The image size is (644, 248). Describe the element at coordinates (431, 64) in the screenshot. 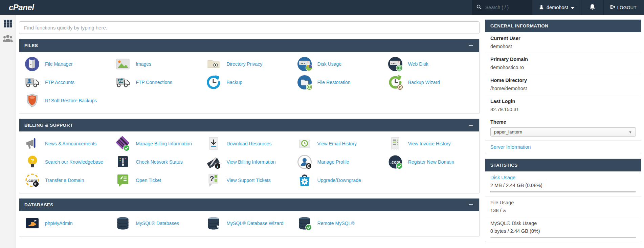

I see `app-item-web-disk: Web Disk` at that location.